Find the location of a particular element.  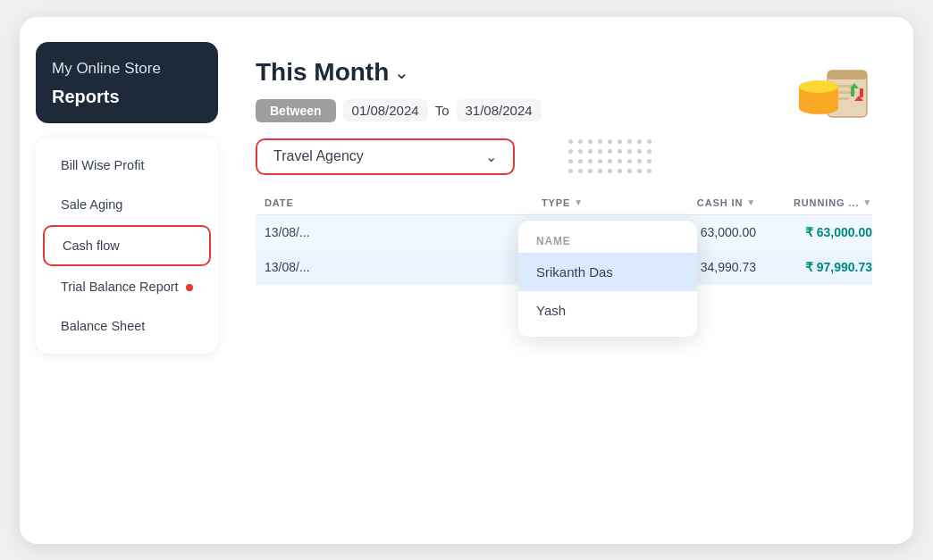

name-dropdown-popup: NAME Srikanth Das Yash is located at coordinates (608, 279).